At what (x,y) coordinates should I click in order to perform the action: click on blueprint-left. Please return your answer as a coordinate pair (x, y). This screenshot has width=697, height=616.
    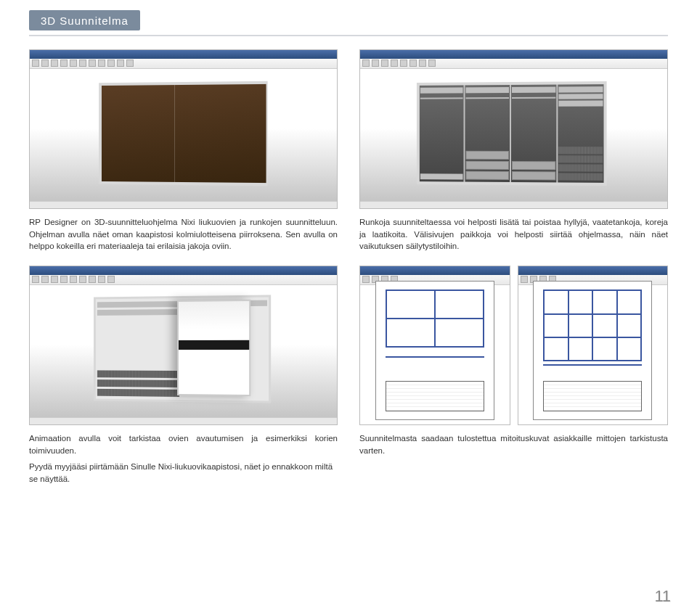
    Looking at the image, I should click on (435, 345).